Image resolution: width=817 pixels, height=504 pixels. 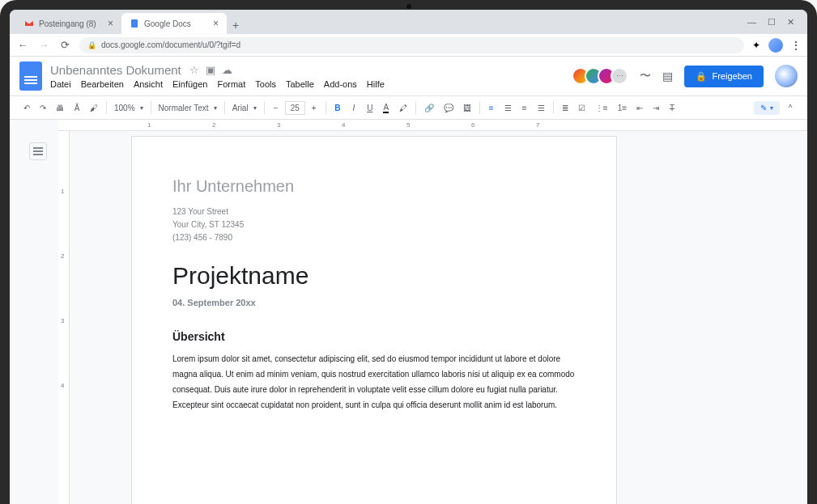 What do you see at coordinates (645, 76) in the screenshot?
I see `activity-icon: 〜` at bounding box center [645, 76].